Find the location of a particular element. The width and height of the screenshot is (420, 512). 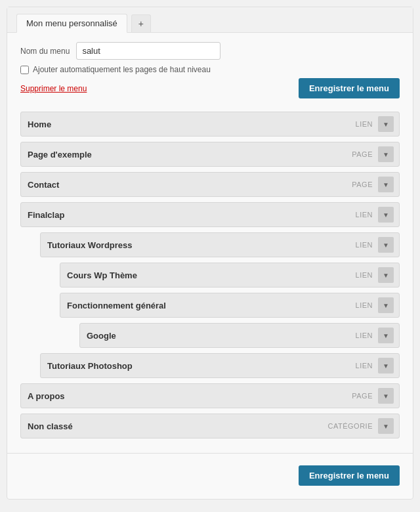

save-menu-button-top: Enregistrer le menu is located at coordinates (349, 88).